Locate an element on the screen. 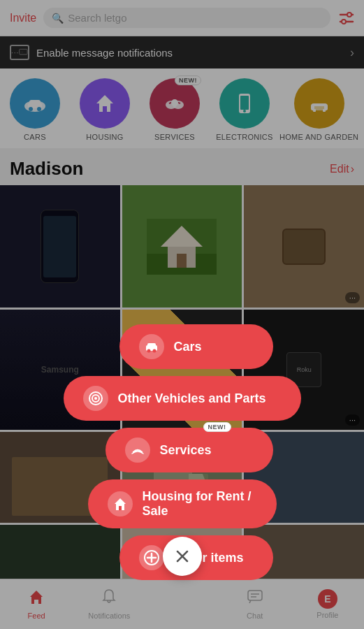 This screenshot has height=629, width=364. popup-vehicles: Other Vehicles and Parts is located at coordinates (182, 398).